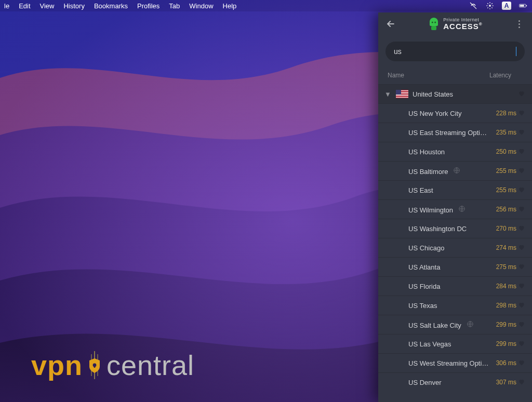  Describe the element at coordinates (455, 51) in the screenshot. I see `search-input` at that location.